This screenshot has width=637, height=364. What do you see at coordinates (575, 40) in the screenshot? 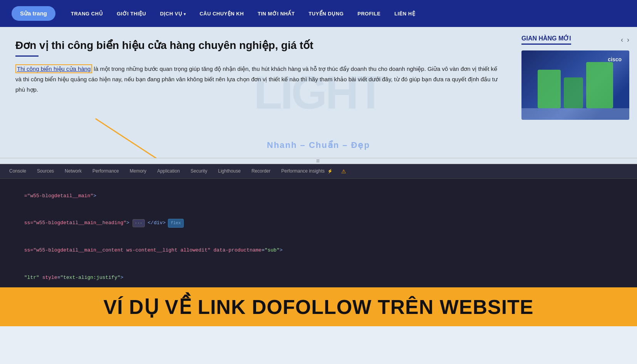
I see `sidebar-title-row: GIAN HÀNG MỚI ‹ ›` at bounding box center [575, 40].